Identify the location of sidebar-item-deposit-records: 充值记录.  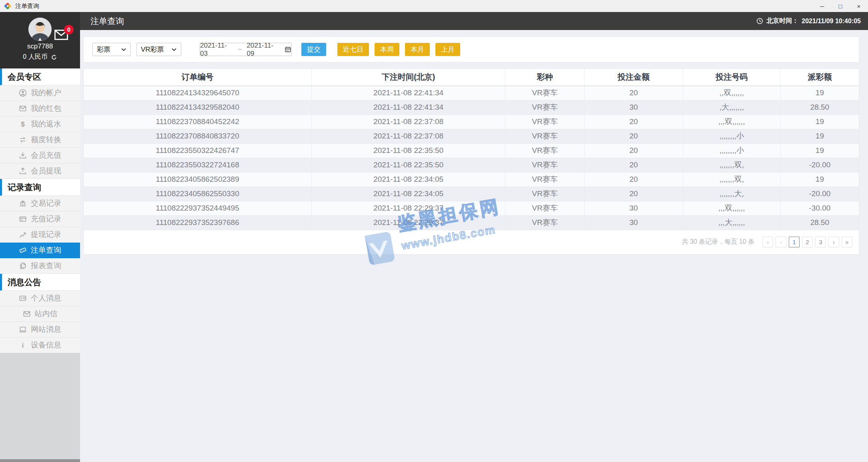
(40, 219).